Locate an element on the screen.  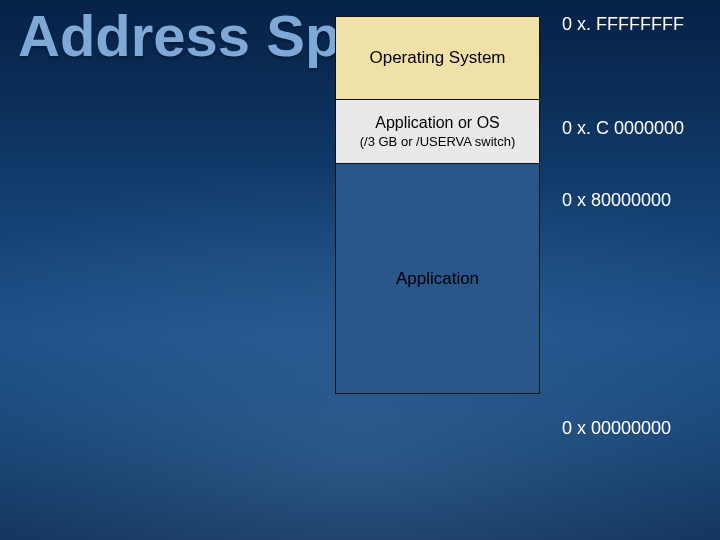
region-os-label: Operating System is located at coordinates (437, 58).